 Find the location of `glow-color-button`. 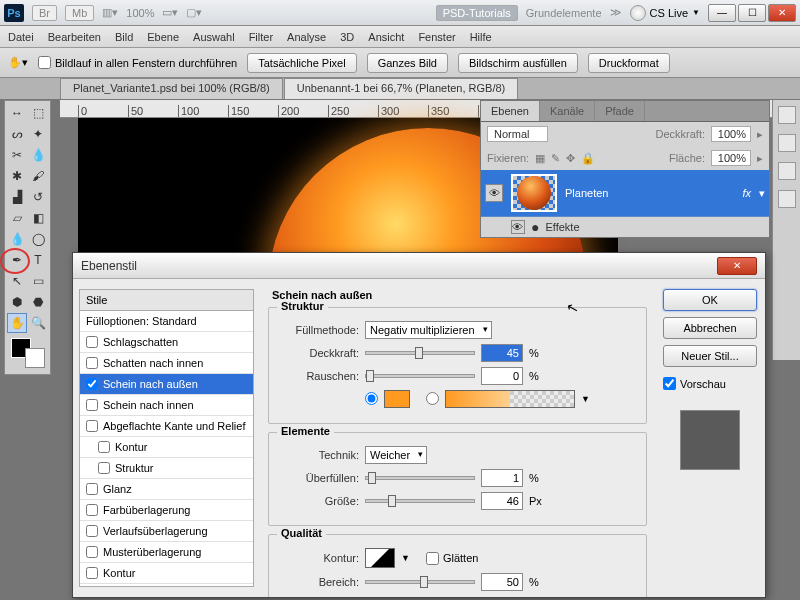

glow-color-button is located at coordinates (397, 399).